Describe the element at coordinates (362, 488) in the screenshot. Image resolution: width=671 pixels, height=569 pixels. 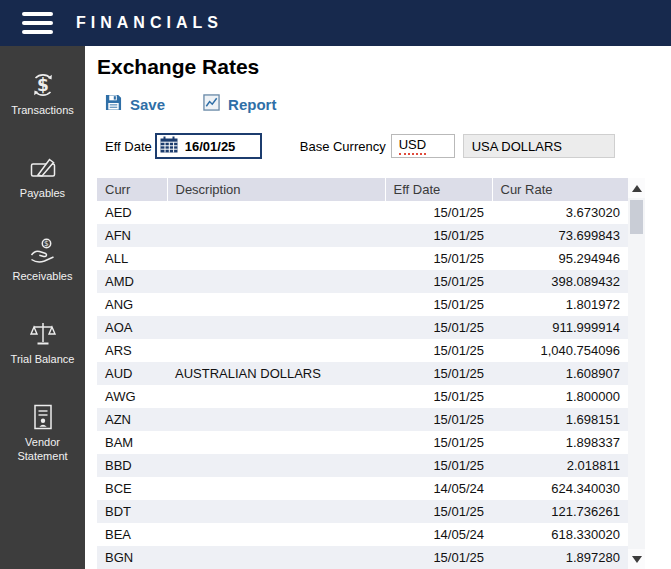
I see `table-row: BCE14/05/24624.340030` at that location.